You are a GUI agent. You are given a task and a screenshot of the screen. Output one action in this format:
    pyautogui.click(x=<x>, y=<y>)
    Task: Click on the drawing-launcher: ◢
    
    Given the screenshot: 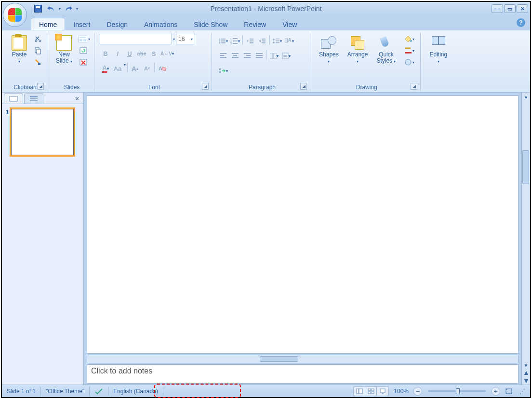 What is the action you would take?
    pyautogui.click(x=414, y=86)
    